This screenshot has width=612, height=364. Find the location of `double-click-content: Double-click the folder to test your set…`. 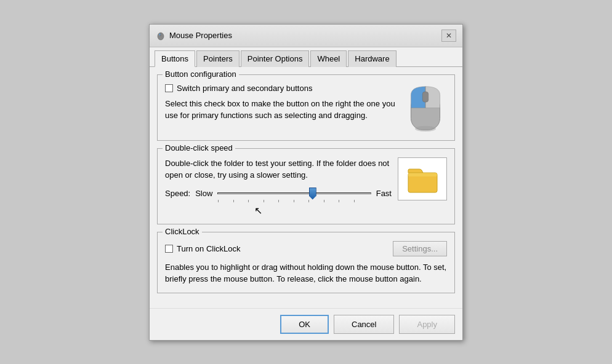

double-click-content: Double-click the folder to test your set… is located at coordinates (306, 186).